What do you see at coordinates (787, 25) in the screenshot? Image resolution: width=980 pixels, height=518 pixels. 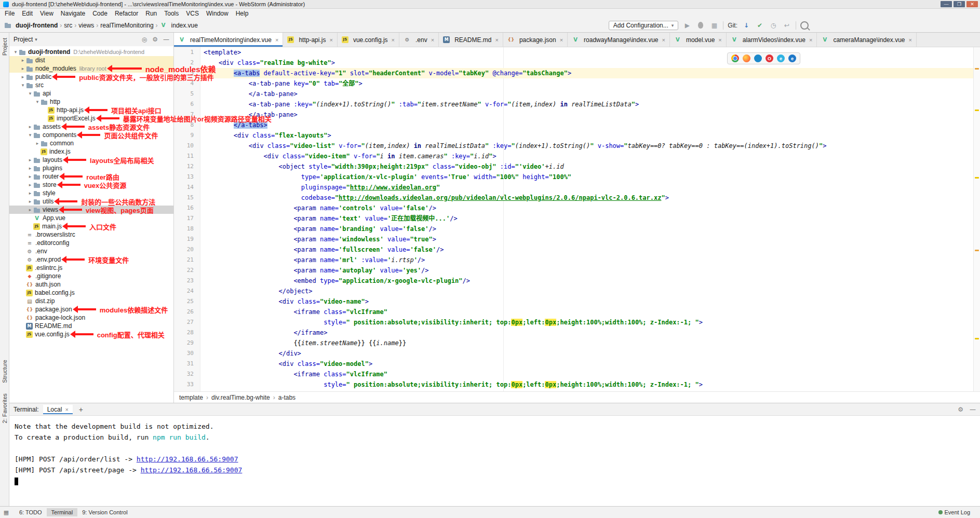 I see `git-revert-button` at bounding box center [787, 25].